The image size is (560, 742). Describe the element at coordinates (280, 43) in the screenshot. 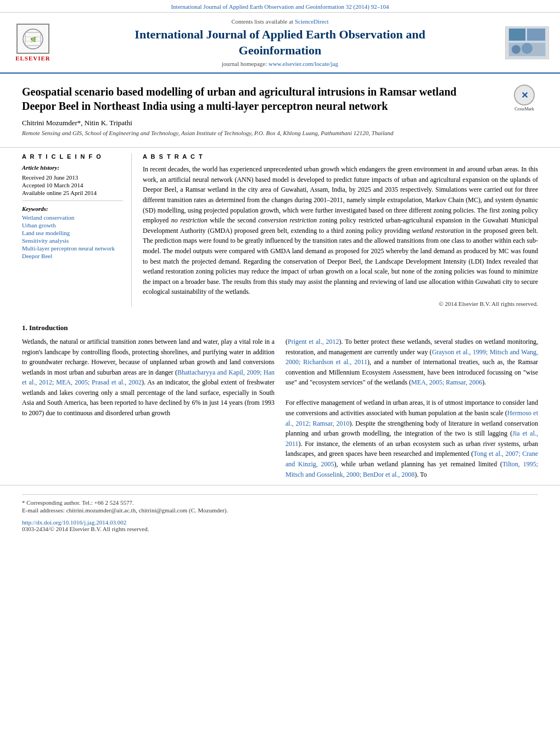

I see `journal-title: International Journal of Applied Earth O…` at that location.